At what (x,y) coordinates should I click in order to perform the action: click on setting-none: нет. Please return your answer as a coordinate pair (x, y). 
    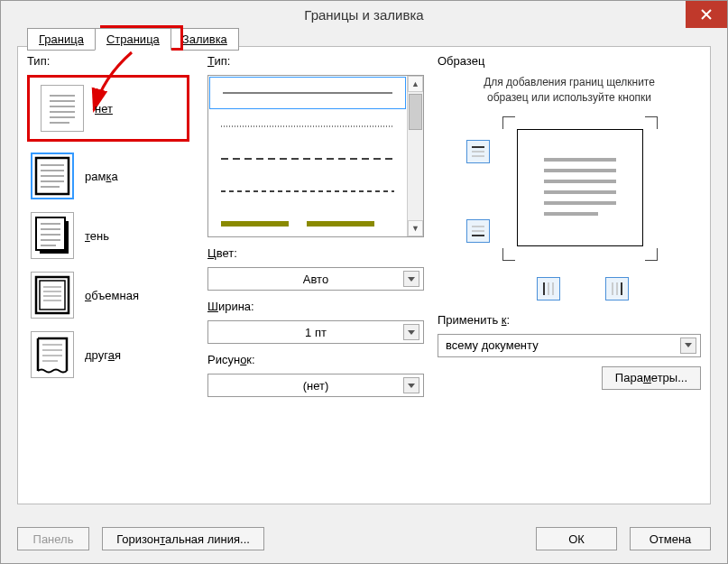
    Looking at the image, I should click on (108, 108).